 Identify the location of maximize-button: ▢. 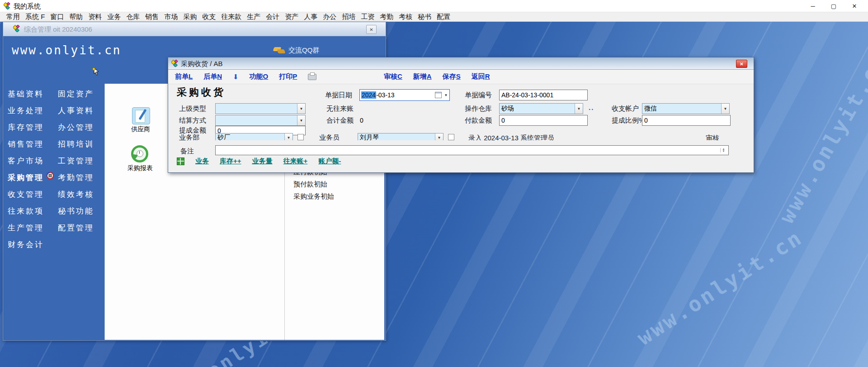
(834, 6).